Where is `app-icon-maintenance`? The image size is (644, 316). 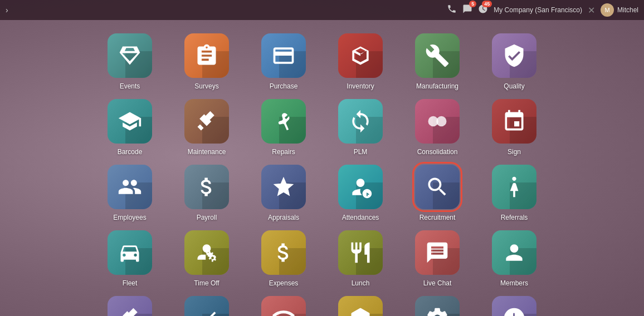 app-icon-maintenance is located at coordinates (207, 121).